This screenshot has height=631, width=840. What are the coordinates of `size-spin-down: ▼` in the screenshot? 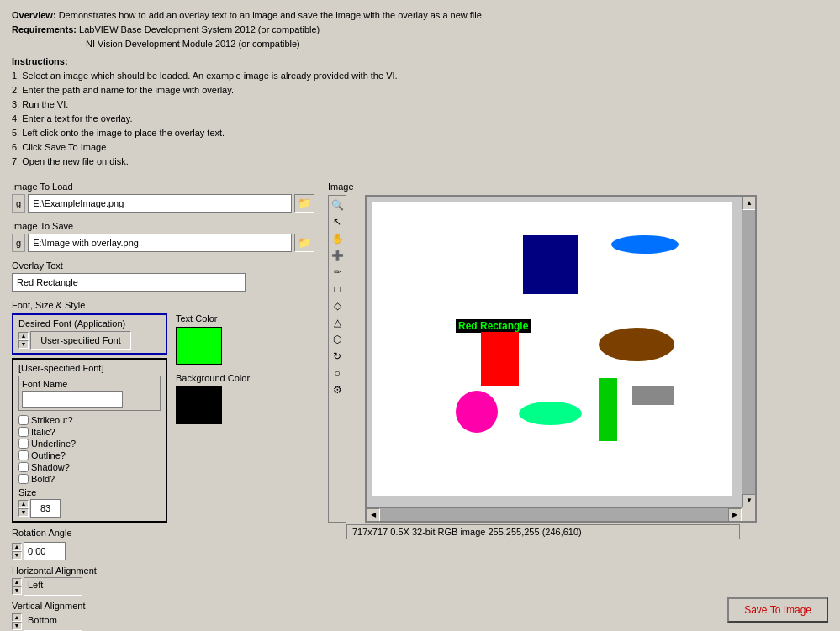 It's located at (24, 513).